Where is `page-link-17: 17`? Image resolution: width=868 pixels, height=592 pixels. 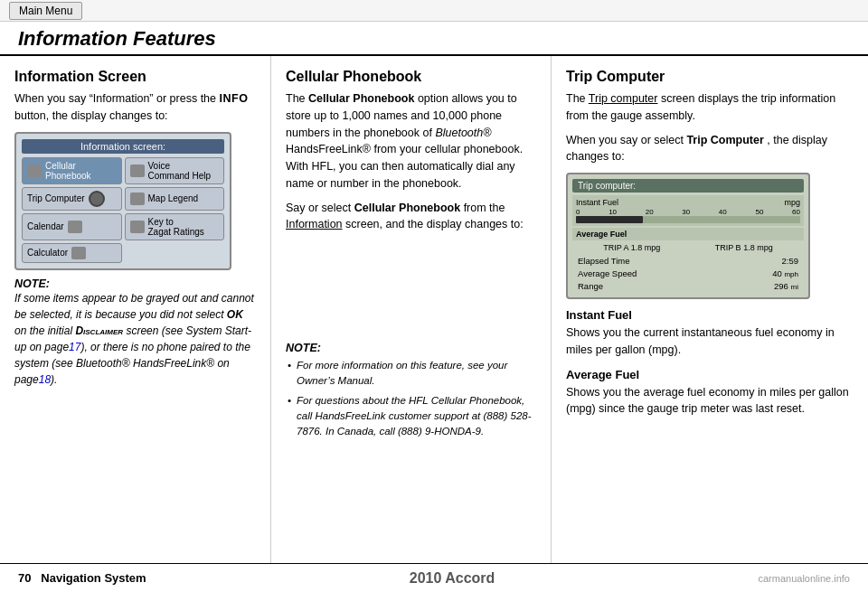
page-link-17: 17 is located at coordinates (74, 347).